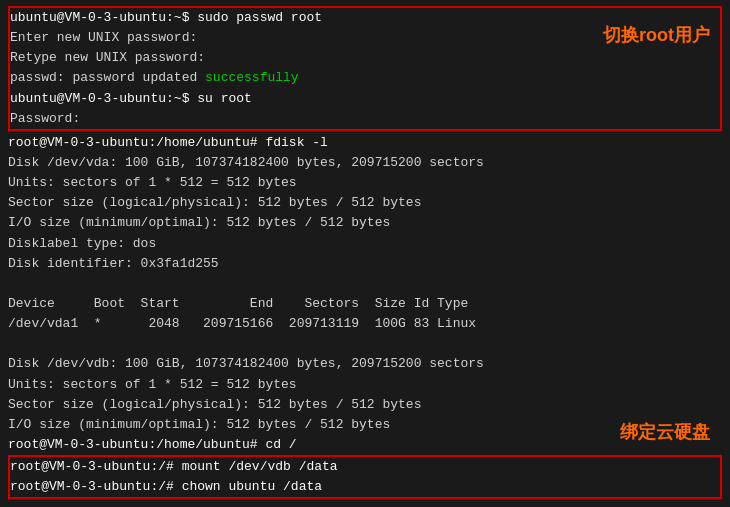  What do you see at coordinates (252, 78) in the screenshot?
I see `text-successfully: successfully` at bounding box center [252, 78].